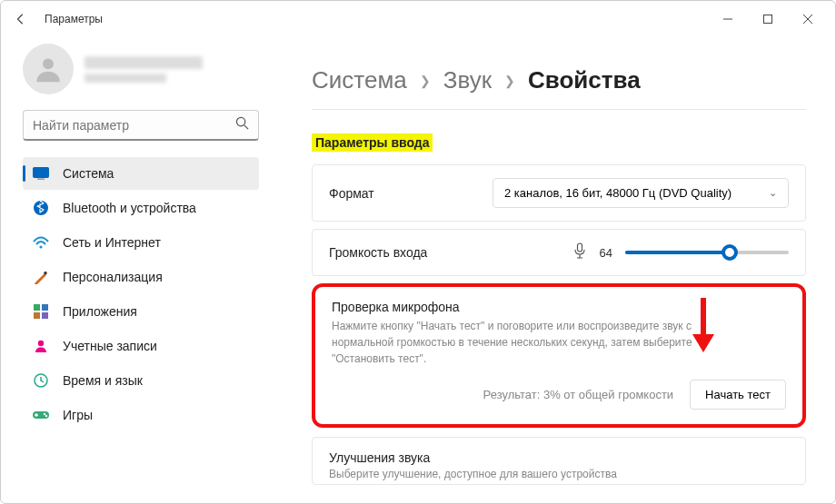  I want to click on nav-label: Учетные записи, so click(110, 346).